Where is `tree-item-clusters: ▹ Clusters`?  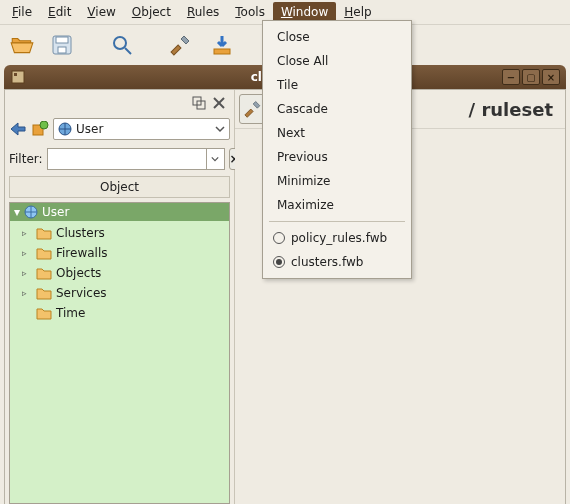 tree-item-clusters: ▹ Clusters is located at coordinates (124, 233).